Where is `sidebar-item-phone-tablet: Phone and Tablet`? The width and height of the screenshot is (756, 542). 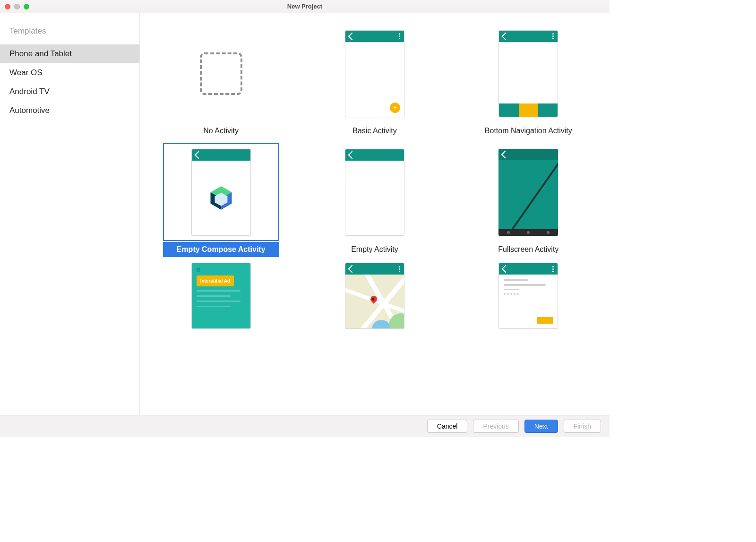
sidebar-item-phone-tablet: Phone and Tablet is located at coordinates (70, 54).